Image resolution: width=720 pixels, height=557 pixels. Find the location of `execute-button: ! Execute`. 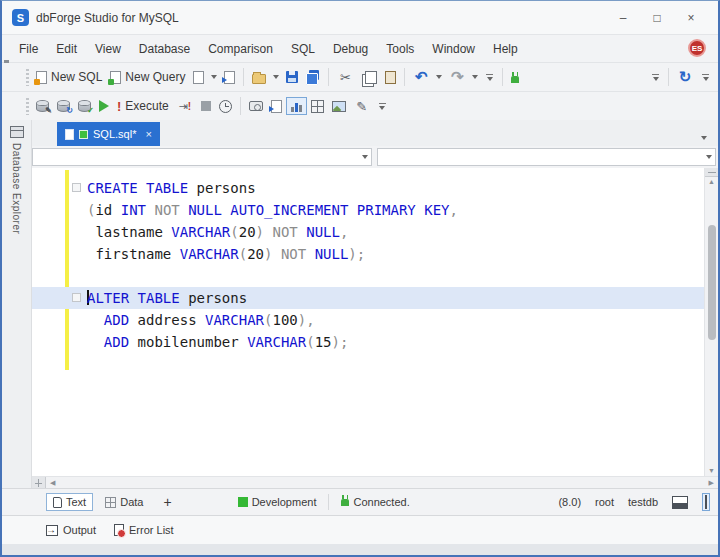

execute-button: ! Execute is located at coordinates (143, 106).